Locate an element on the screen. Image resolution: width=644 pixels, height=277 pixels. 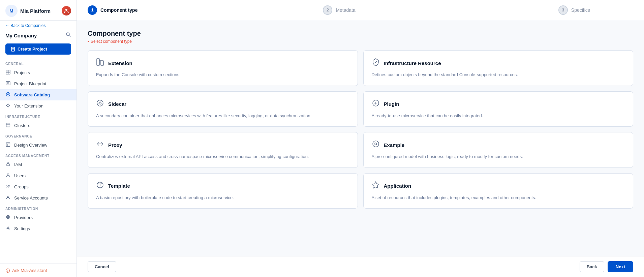
ask-mia-button: ✦ Ask Mia-Assistant is located at coordinates (38, 270).